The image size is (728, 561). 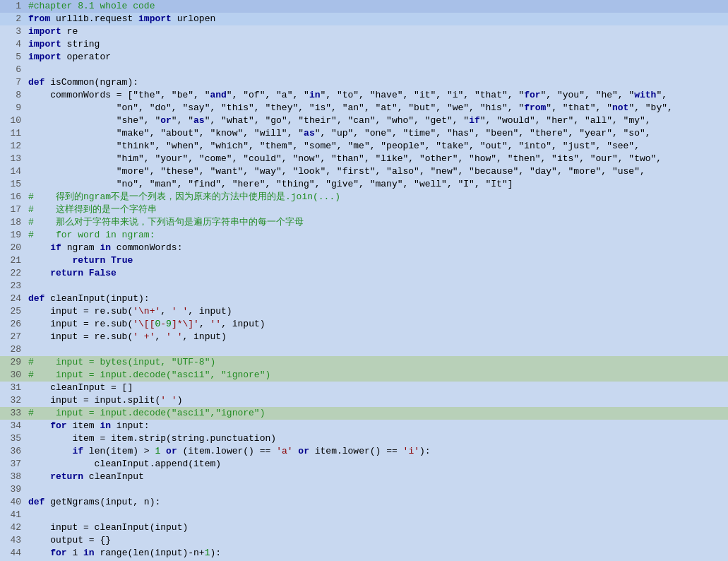 I want to click on table-row: 35 item = item.strip(string.punctuation), so click(x=364, y=439).